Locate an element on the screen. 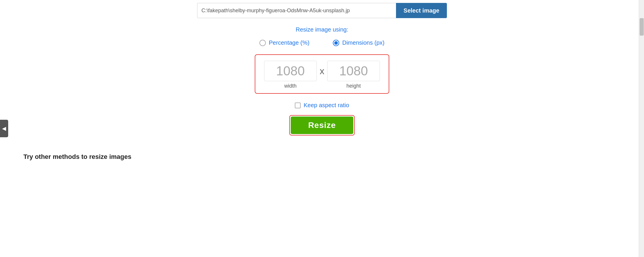 The width and height of the screenshot is (644, 257). select-image-button: Select image is located at coordinates (421, 11).